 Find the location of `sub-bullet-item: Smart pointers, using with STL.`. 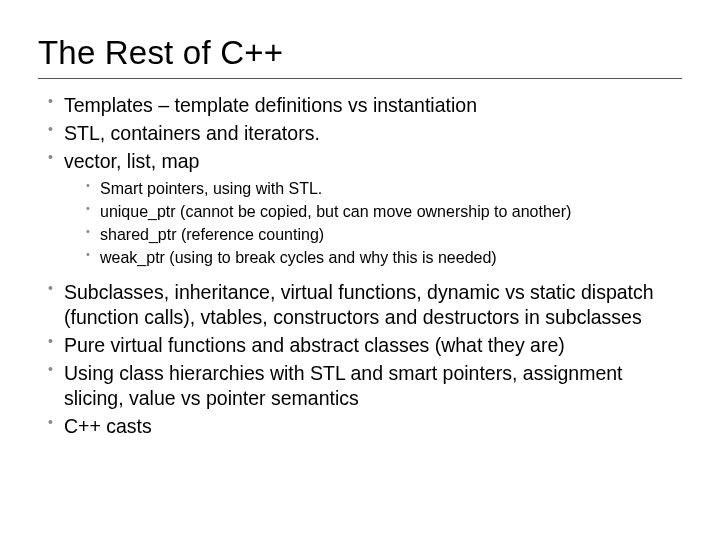

sub-bullet-item: Smart pointers, using with STL. is located at coordinates (384, 188).